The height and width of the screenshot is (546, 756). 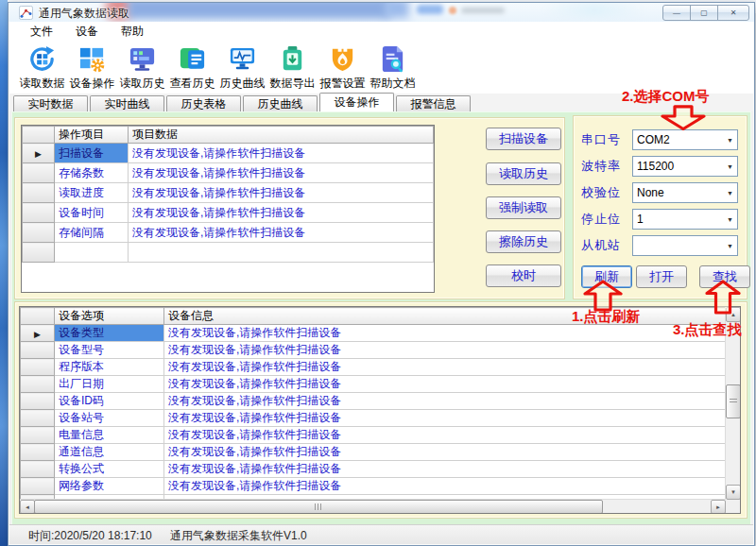 What do you see at coordinates (685, 166) in the screenshot?
I see `baud-rate-select: 115200 ▼` at bounding box center [685, 166].